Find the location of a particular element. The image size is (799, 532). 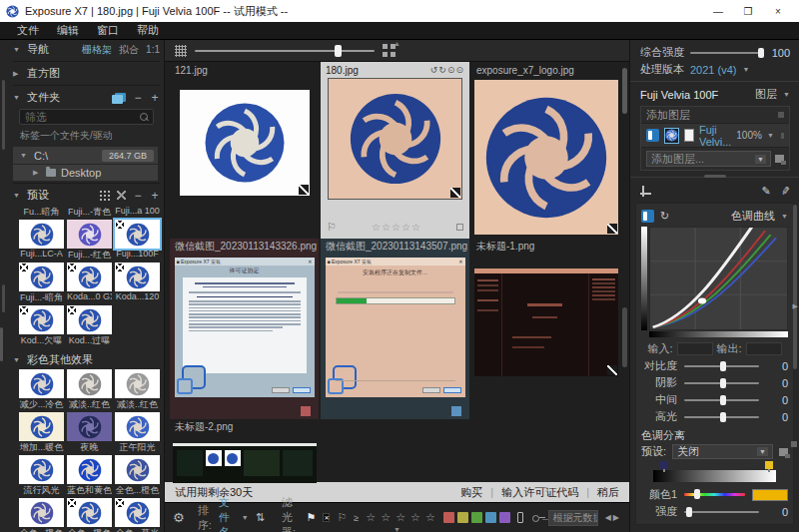

large-thumbnails-icon is located at coordinates (386, 46).